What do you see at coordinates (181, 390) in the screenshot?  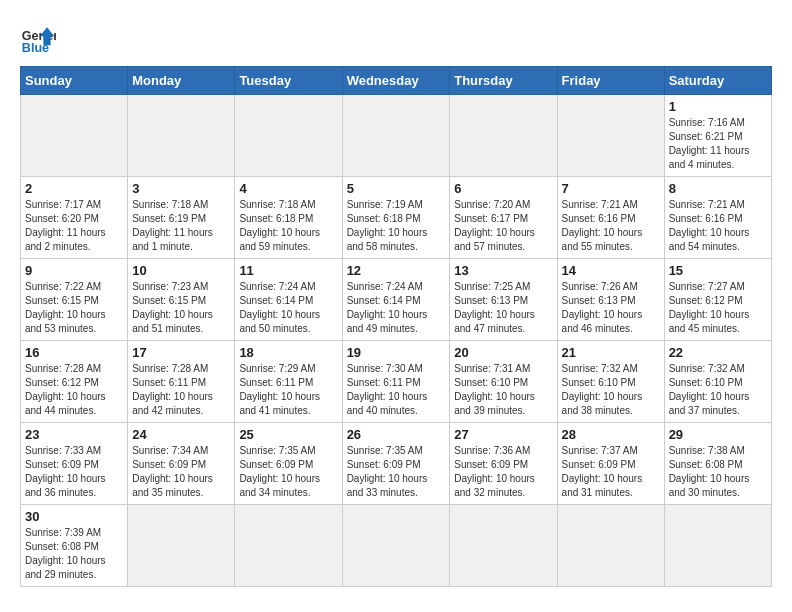 I see `day-info: Sunrise: 7:28 AM Sunset: 6:11 PM Dayligh…` at bounding box center [181, 390].